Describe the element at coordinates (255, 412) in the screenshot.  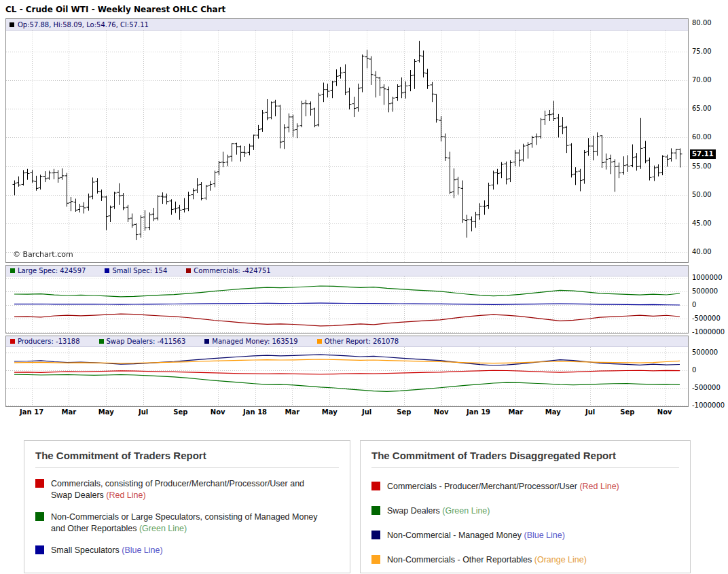
I see `x-tick-label: Jan 18` at that location.